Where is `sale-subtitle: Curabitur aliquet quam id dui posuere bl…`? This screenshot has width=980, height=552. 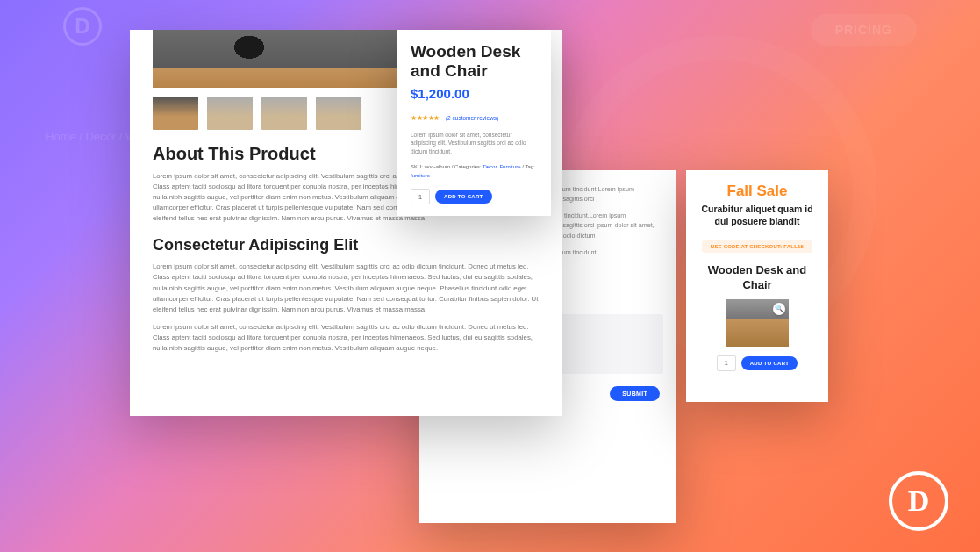 sale-subtitle: Curabitur aliquet quam id dui posuere bl… is located at coordinates (757, 216).